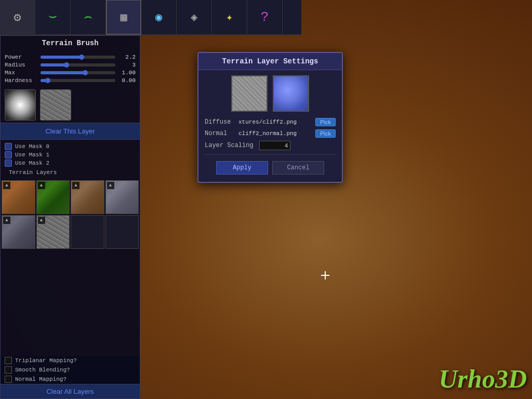  Describe the element at coordinates (70, 105) in the screenshot. I see `brush-previews` at that location.